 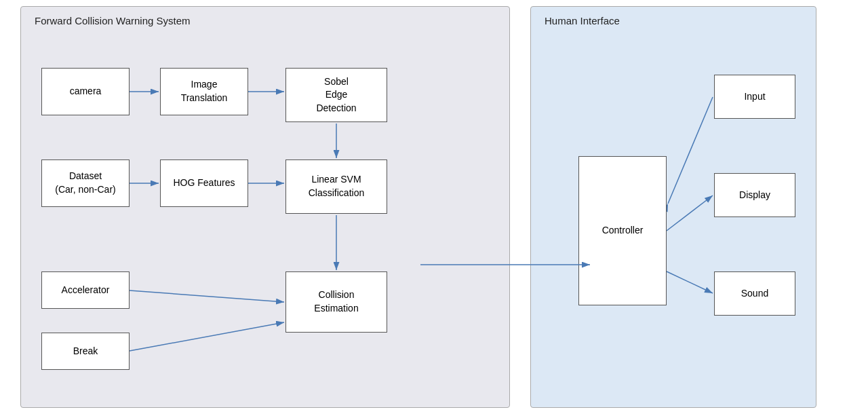 What do you see at coordinates (85, 183) in the screenshot?
I see `dataset-box: Dataset (Car, non-Car)` at bounding box center [85, 183].